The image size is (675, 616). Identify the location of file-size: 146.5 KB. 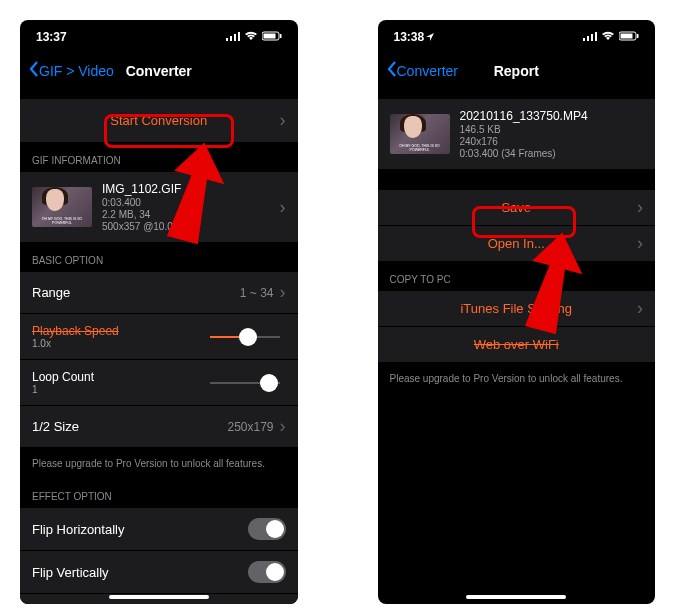
(552, 130).